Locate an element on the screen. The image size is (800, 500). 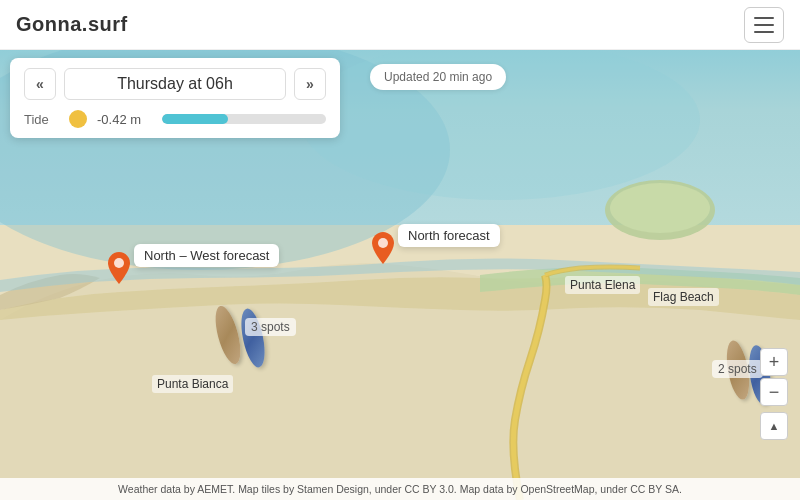
zoom-controls: + − ▲ is located at coordinates (774, 394).